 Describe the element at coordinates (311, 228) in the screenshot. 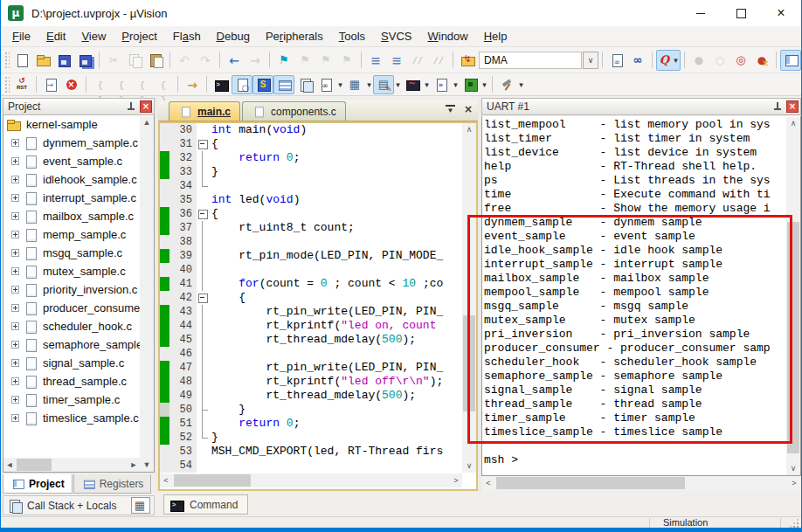

I see `code-line: 37 rt_uint8_t count;` at that location.